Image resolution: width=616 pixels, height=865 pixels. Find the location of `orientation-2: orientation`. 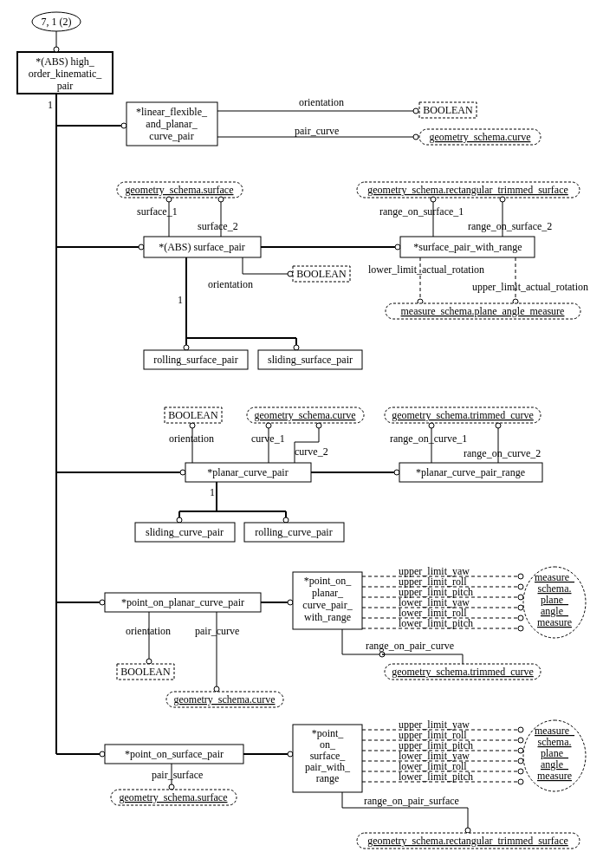

orientation-2: orientation is located at coordinates (230, 284).